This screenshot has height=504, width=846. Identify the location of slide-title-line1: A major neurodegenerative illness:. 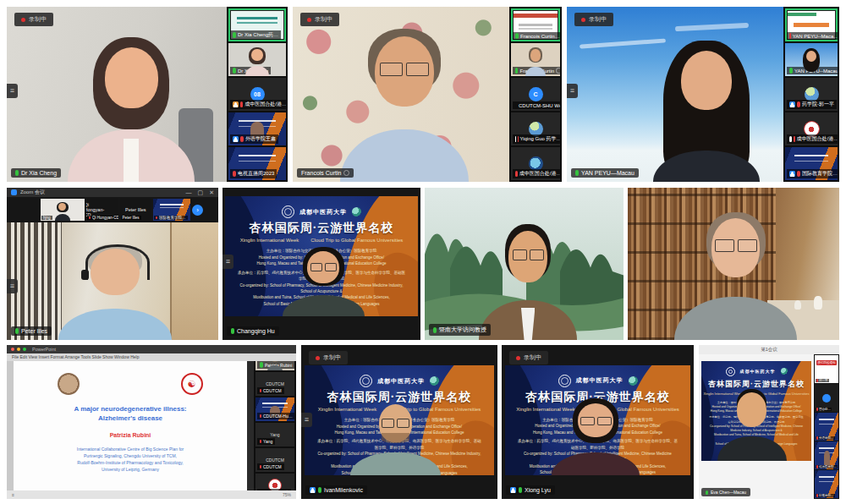
(130, 409).